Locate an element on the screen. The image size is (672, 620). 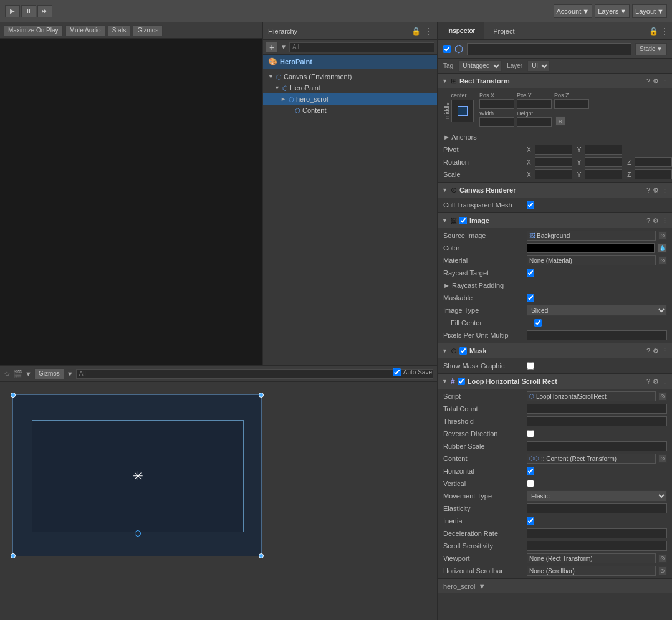
image-enabled-checkbox is located at coordinates (463, 221).